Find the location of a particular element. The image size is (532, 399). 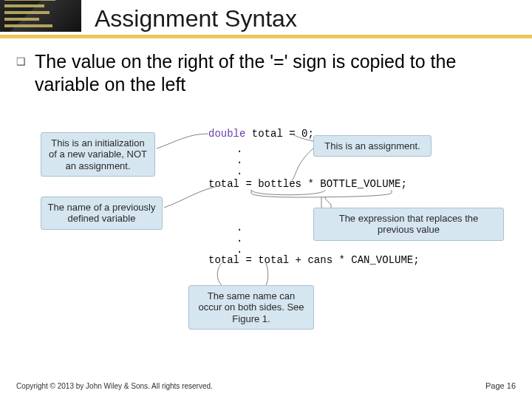

callout-initialization: This is an initialization of a new varia… is located at coordinates (98, 155).